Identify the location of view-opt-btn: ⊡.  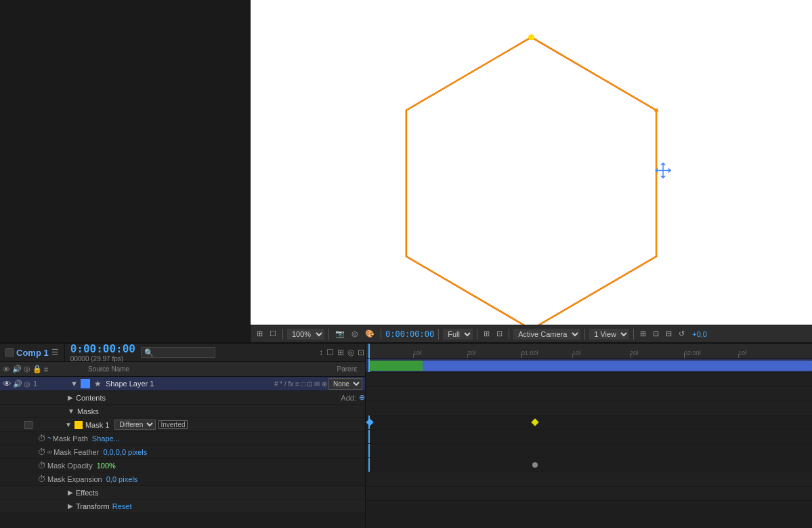
(656, 333).